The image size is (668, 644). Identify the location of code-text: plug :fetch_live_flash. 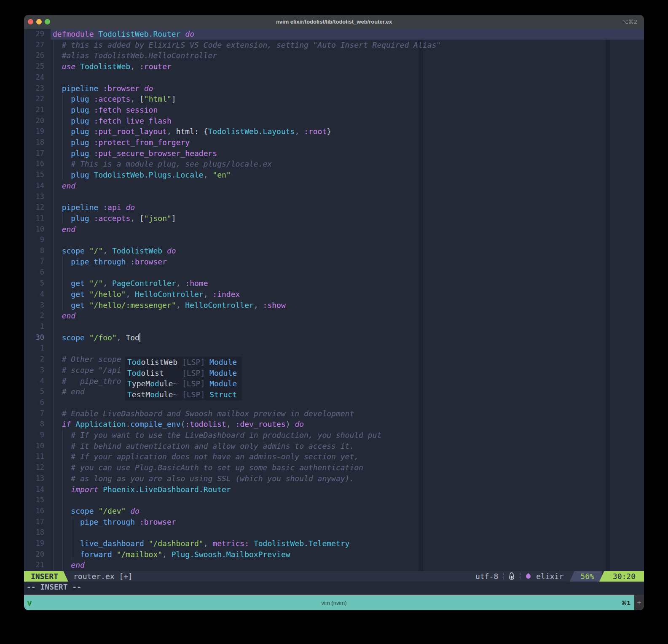
(112, 121).